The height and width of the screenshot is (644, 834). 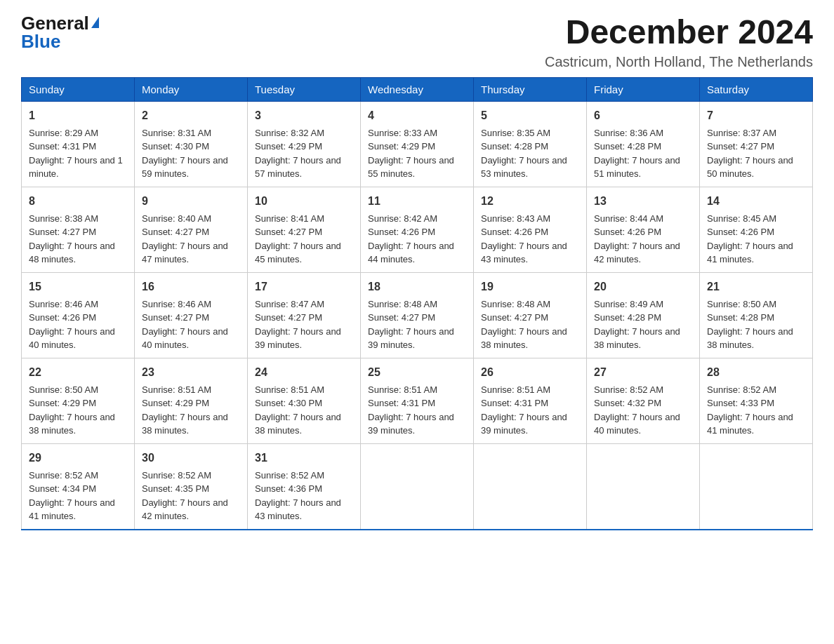 What do you see at coordinates (750, 253) in the screenshot?
I see `daylight-info: Daylight: 7 hours and 41 minutes.` at bounding box center [750, 253].